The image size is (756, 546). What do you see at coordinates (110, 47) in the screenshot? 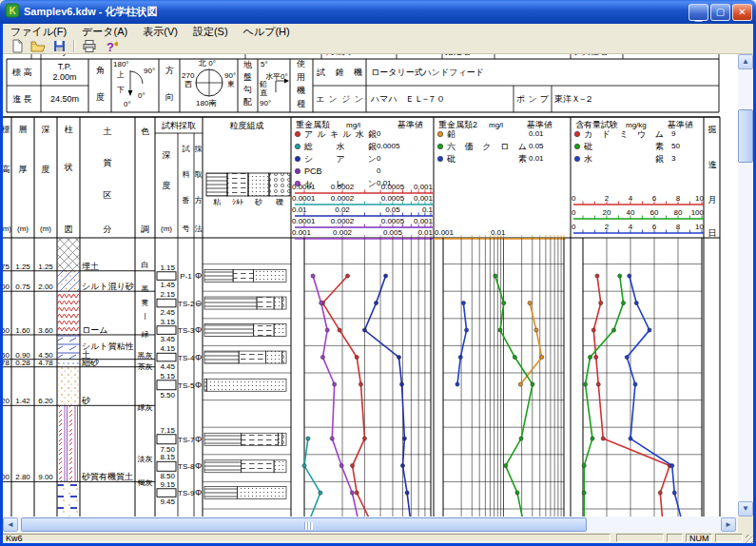
I see `help-button: ?◆` at bounding box center [110, 47].